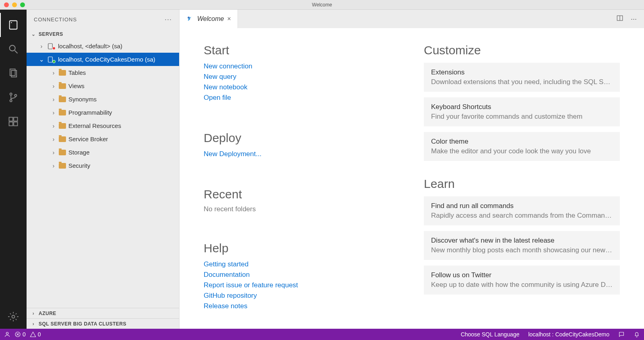 Image resolution: width=644 pixels, height=340 pixels. What do you see at coordinates (103, 46) in the screenshot?
I see `server-node: › localhost, <default> (sa)` at bounding box center [103, 46].